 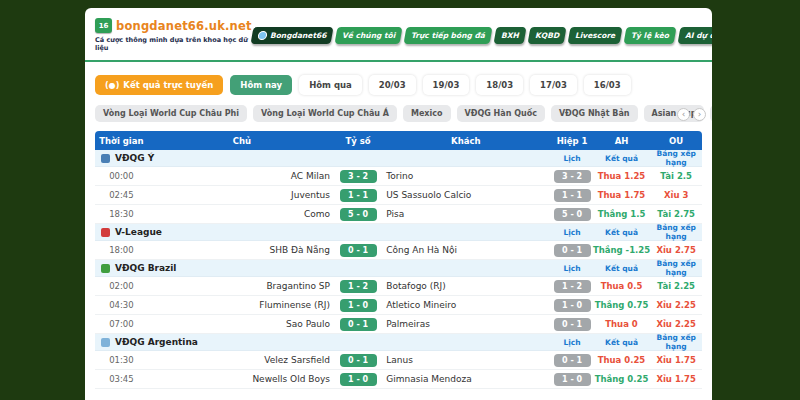 What do you see at coordinates (466, 379) in the screenshot?
I see `away-team: Gimnasia Mendoza` at bounding box center [466, 379].